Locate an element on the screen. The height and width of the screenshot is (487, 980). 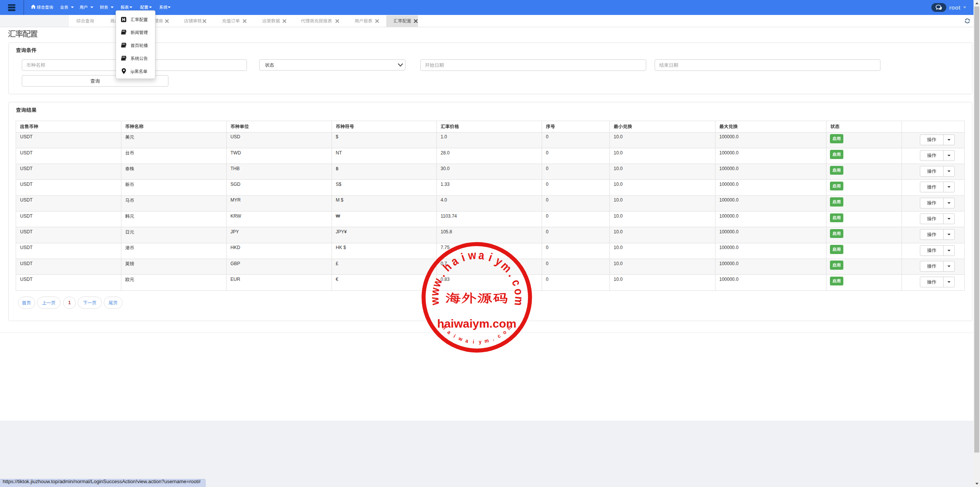
svg-text: a is located at coordinates (467, 341).